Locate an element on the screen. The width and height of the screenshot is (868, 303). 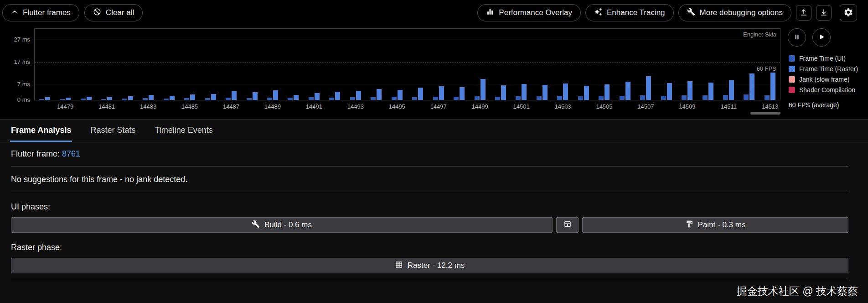
chart-scrollbar is located at coordinates (765, 113).